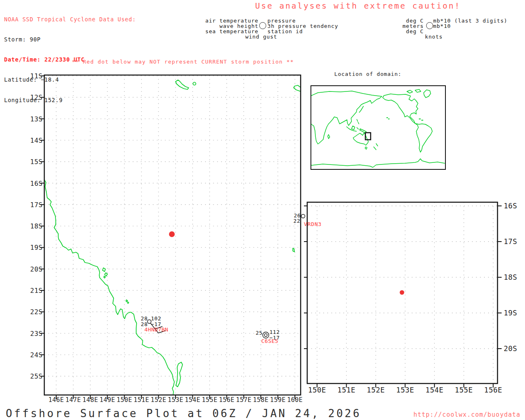  I want to click on lat-label: 11S, so click(37, 76).